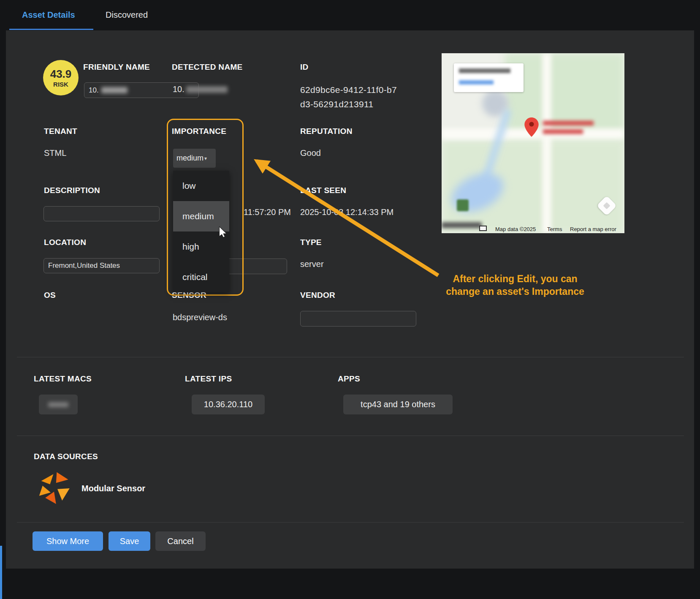 This screenshot has height=599, width=700. Describe the element at coordinates (311, 153) in the screenshot. I see `reputation-value: Good` at that location.